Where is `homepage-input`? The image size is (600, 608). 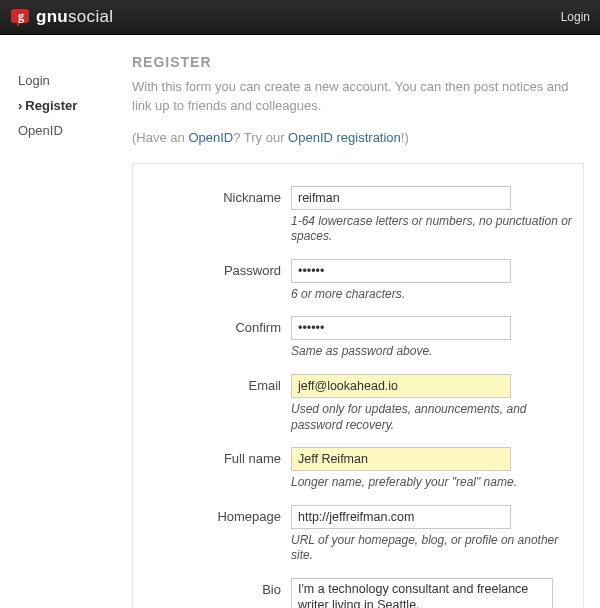 homepage-input is located at coordinates (401, 517).